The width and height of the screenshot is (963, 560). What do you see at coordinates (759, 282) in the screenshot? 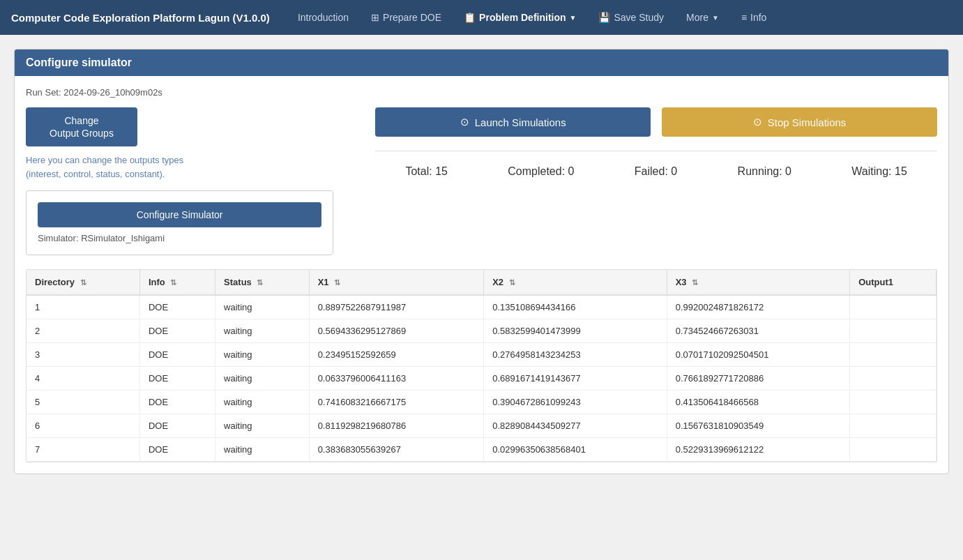
I see `col-x3: X3 ⇅` at bounding box center [759, 282].